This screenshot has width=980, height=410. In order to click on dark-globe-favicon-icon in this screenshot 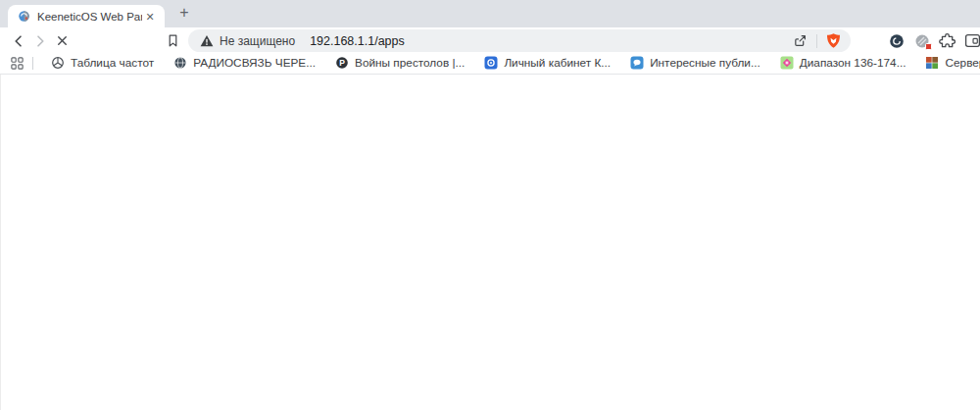, I will do `click(180, 63)`.